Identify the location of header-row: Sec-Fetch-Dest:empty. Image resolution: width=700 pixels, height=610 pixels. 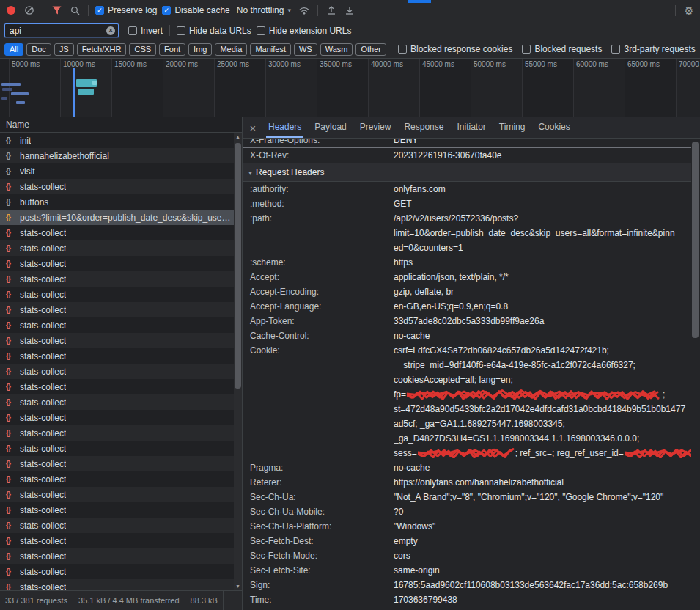
(467, 541).